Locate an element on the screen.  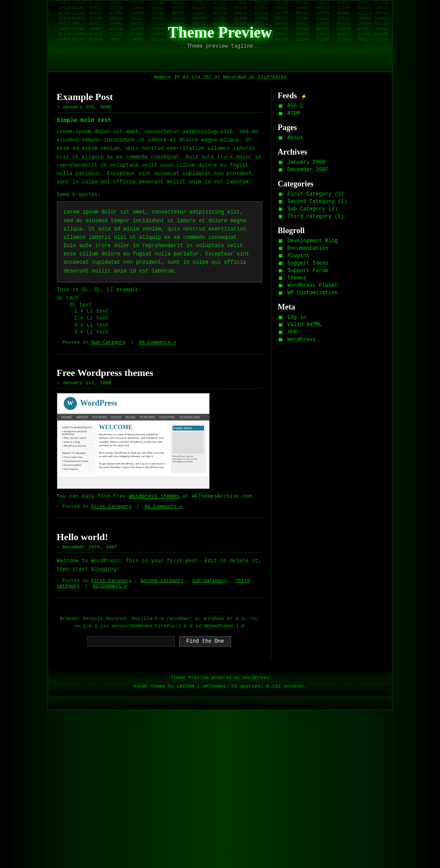
sidebar-meta-xfn: XFN is located at coordinates (330, 332).